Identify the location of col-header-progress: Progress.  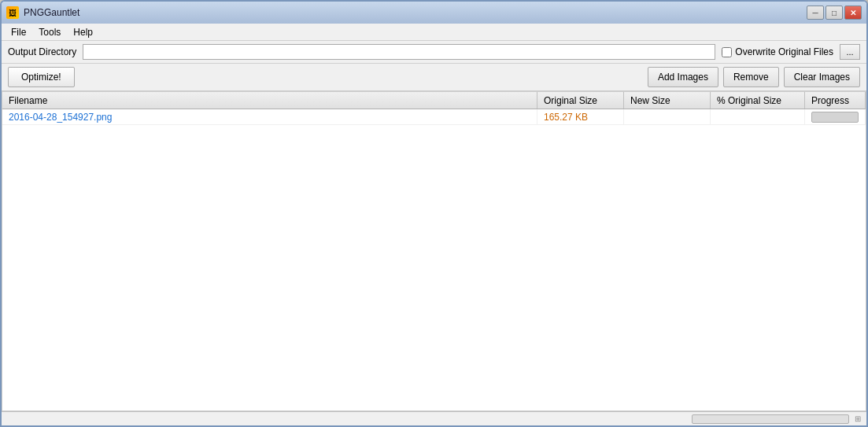
(836, 101).